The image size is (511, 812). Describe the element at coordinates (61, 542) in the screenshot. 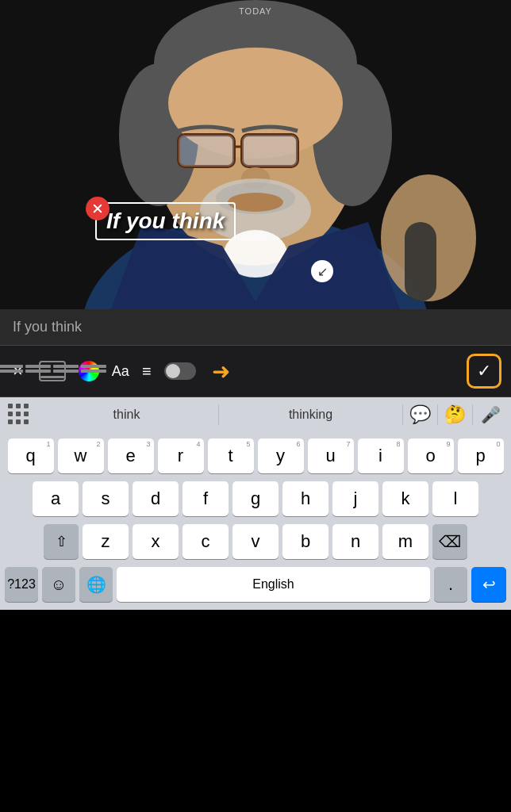

I see `key-shift: ⇧` at that location.